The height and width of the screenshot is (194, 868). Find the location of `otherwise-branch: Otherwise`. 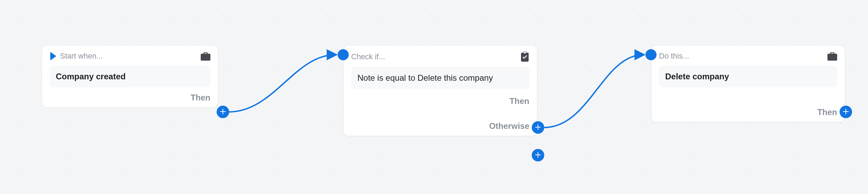

otherwise-branch: Otherwise is located at coordinates (509, 126).